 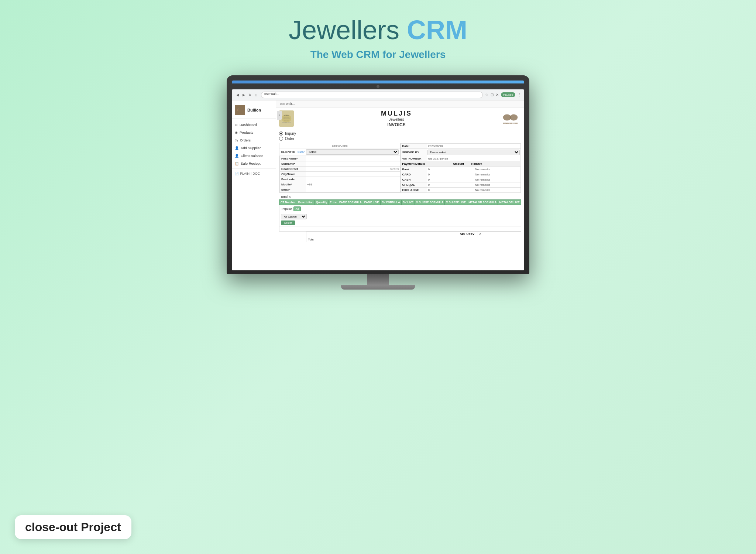 I want to click on cheque-label: CHEQUE, so click(x=414, y=185).